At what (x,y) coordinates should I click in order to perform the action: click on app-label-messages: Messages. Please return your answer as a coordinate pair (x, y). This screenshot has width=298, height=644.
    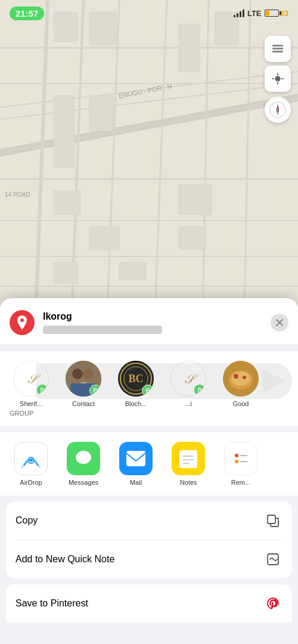
    Looking at the image, I should click on (83, 482).